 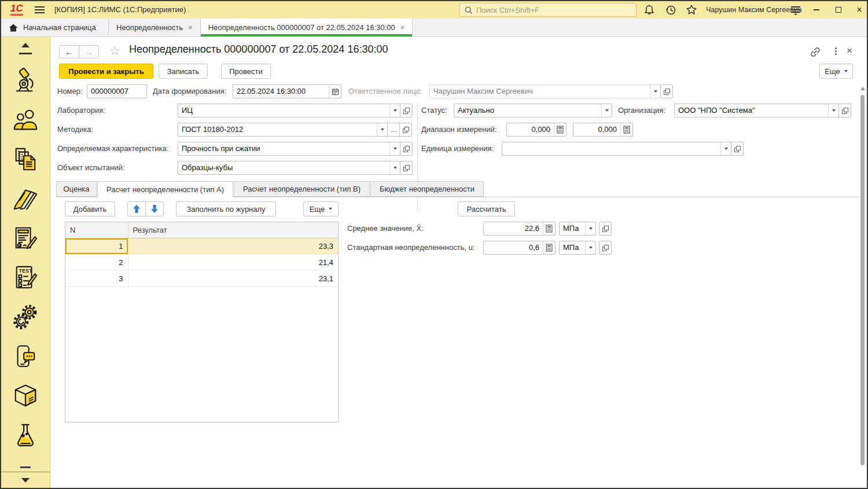 I want to click on row-number-cell: 2, so click(x=97, y=262).